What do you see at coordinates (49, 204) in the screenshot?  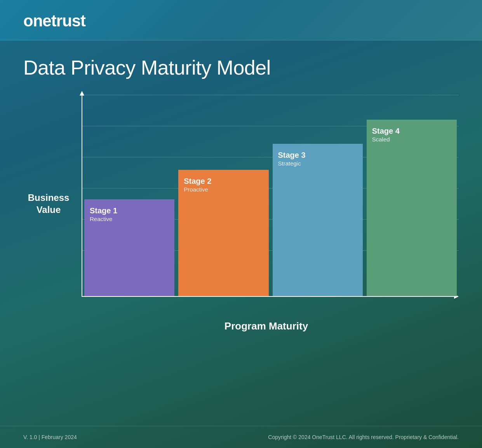 I see `y-axis-label: BusinessValue` at bounding box center [49, 204].